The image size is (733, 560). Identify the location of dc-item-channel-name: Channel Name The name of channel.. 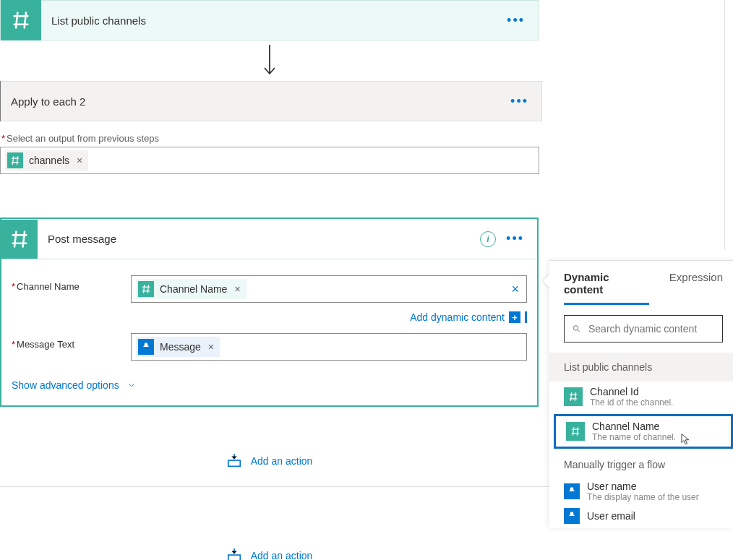
(643, 431).